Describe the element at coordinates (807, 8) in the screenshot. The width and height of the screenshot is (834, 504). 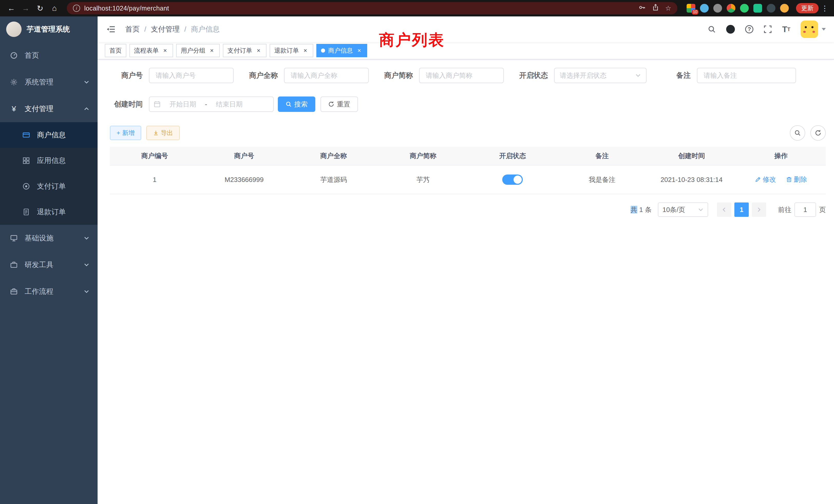
I see `browser-update-button: 更新` at that location.